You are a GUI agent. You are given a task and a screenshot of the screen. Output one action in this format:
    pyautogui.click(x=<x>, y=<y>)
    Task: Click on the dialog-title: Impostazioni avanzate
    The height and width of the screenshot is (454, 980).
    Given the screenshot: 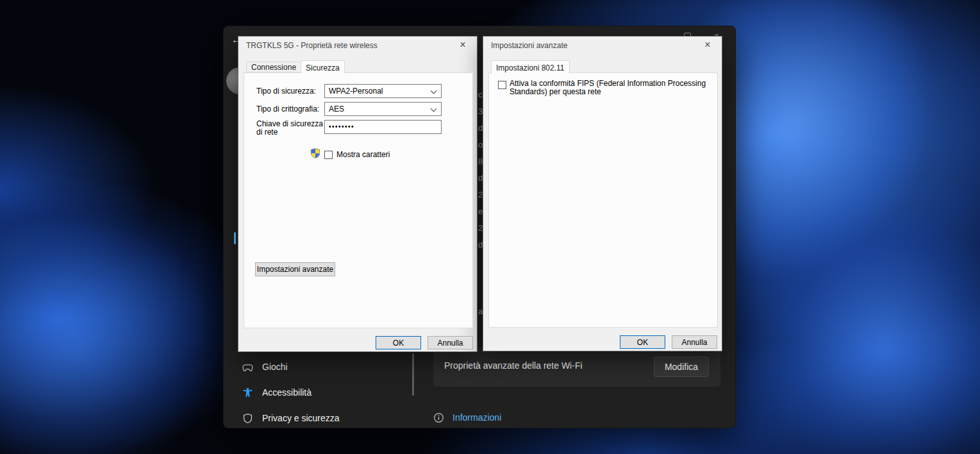 What is the action you would take?
    pyautogui.click(x=529, y=46)
    